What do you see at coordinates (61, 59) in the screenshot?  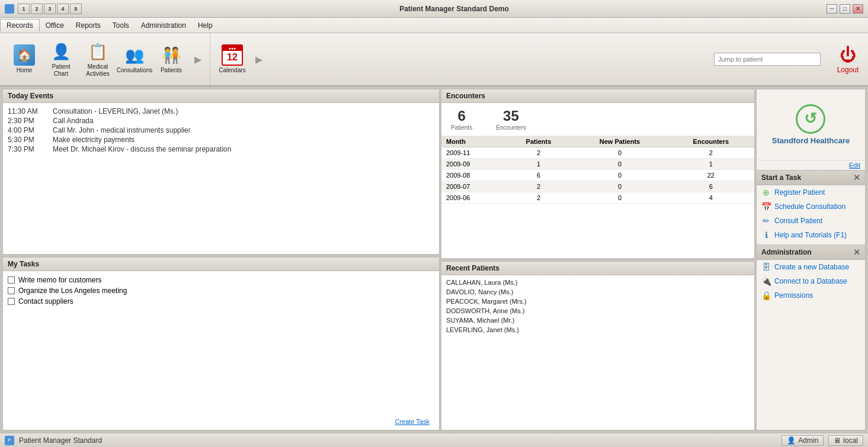 I see `ribbon-patient-chart-button: 👤 Patient Chart` at bounding box center [61, 59].